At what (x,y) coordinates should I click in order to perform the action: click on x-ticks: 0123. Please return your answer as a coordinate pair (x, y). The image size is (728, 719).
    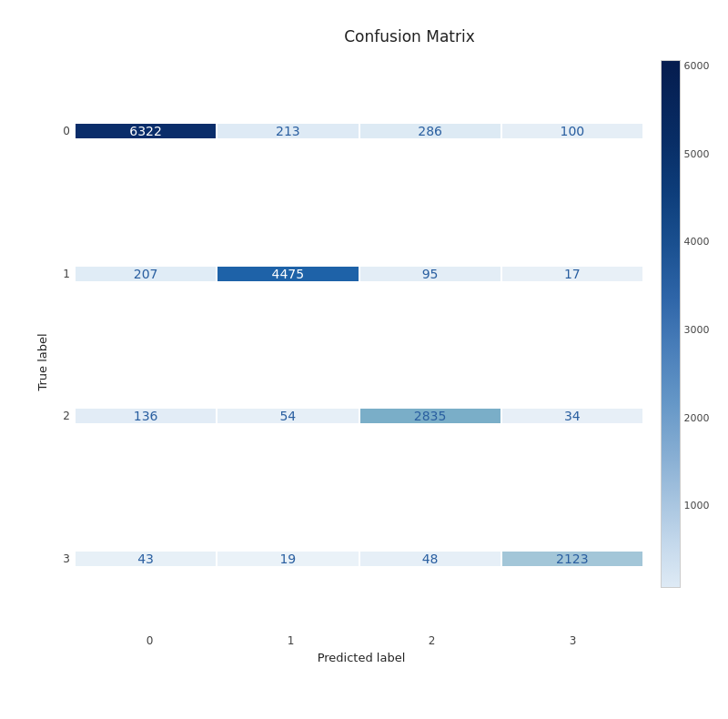
    Looking at the image, I should click on (361, 639).